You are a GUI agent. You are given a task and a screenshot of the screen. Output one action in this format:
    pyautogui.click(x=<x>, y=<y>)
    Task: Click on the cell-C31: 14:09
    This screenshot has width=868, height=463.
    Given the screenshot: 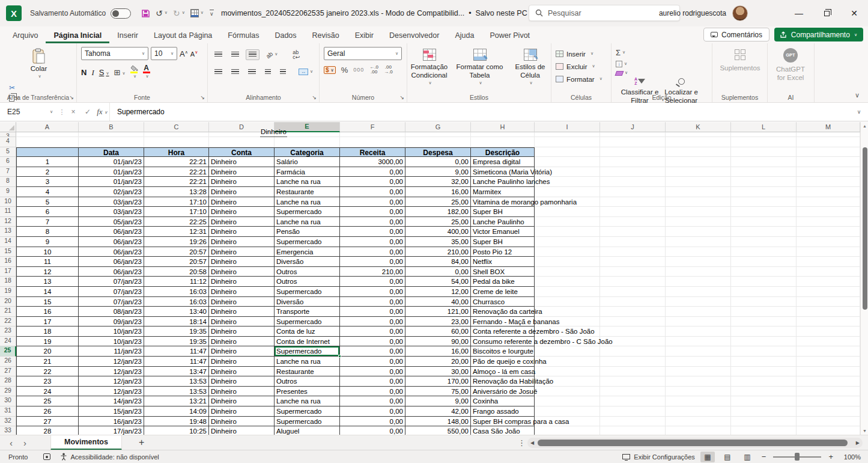 What is the action you would take?
    pyautogui.click(x=177, y=411)
    